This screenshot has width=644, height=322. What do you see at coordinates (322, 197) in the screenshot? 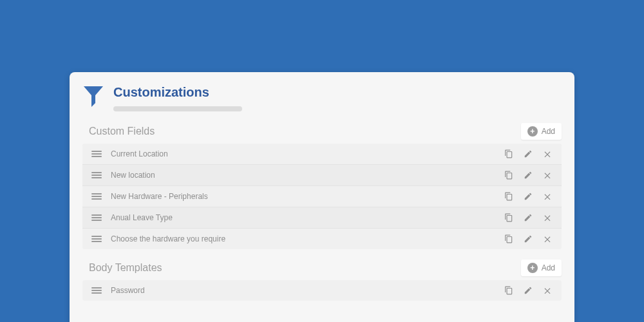
I see `list-item: New Hardware - Peripherals` at bounding box center [322, 197].